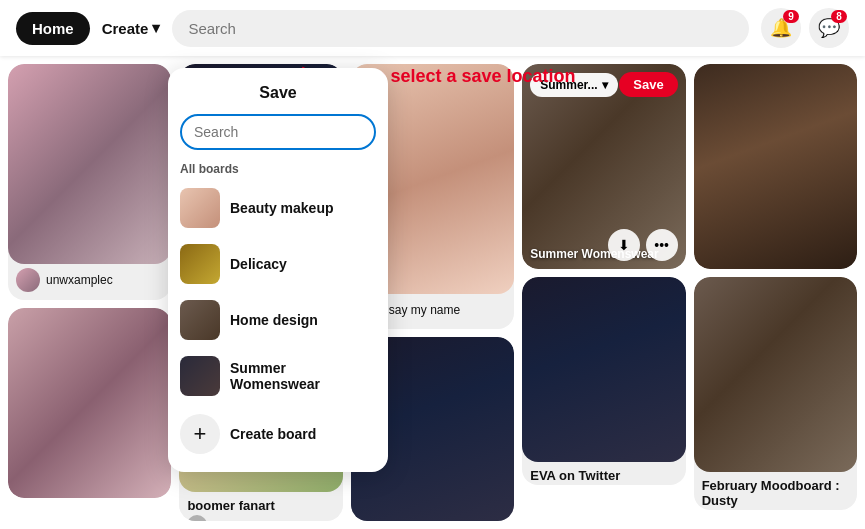 This screenshot has height=529, width=865. Describe the element at coordinates (132, 28) in the screenshot. I see `create-button: Create ▾` at that location.